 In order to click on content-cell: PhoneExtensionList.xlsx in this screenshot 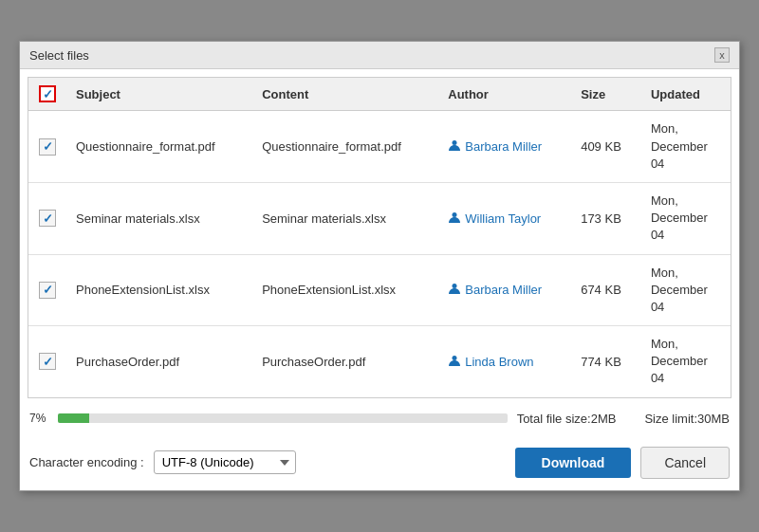, I will do `click(345, 290)`.